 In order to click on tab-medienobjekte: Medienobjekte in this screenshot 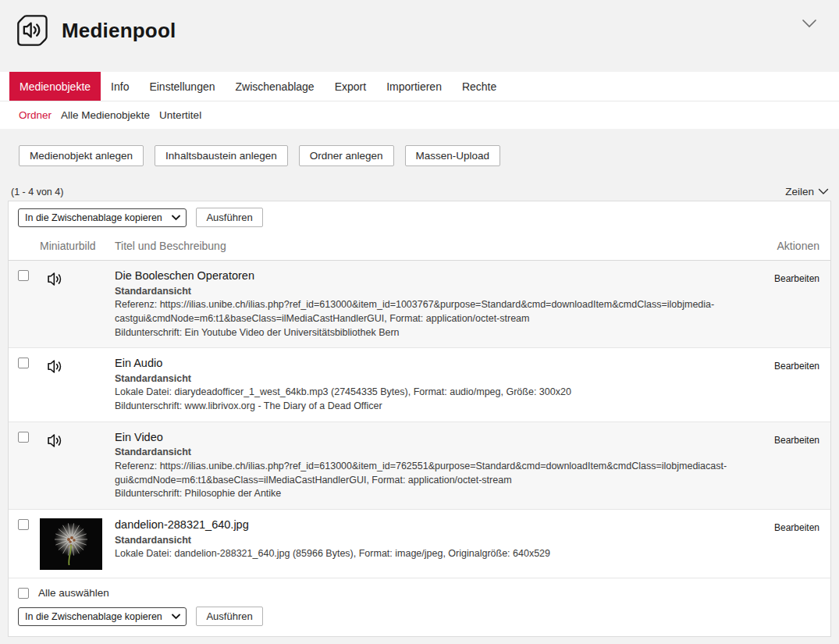, I will do `click(55, 86)`.